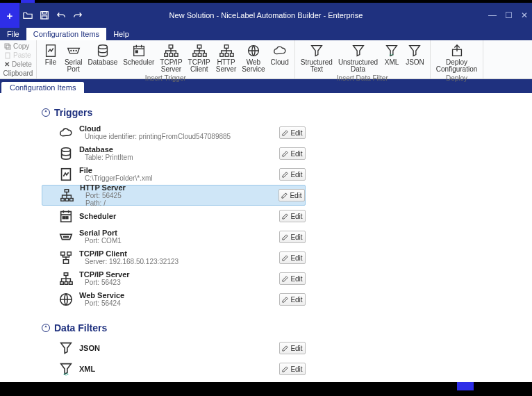 This screenshot has width=532, height=396. Describe the element at coordinates (176, 296) in the screenshot. I see `item-title: Web Service` at that location.